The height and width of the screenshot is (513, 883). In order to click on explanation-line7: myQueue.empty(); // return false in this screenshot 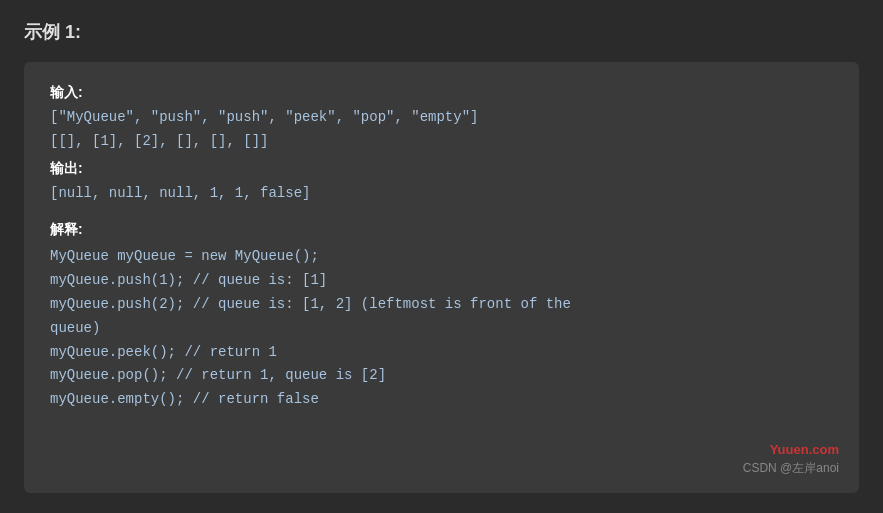, I will do `click(442, 400)`.